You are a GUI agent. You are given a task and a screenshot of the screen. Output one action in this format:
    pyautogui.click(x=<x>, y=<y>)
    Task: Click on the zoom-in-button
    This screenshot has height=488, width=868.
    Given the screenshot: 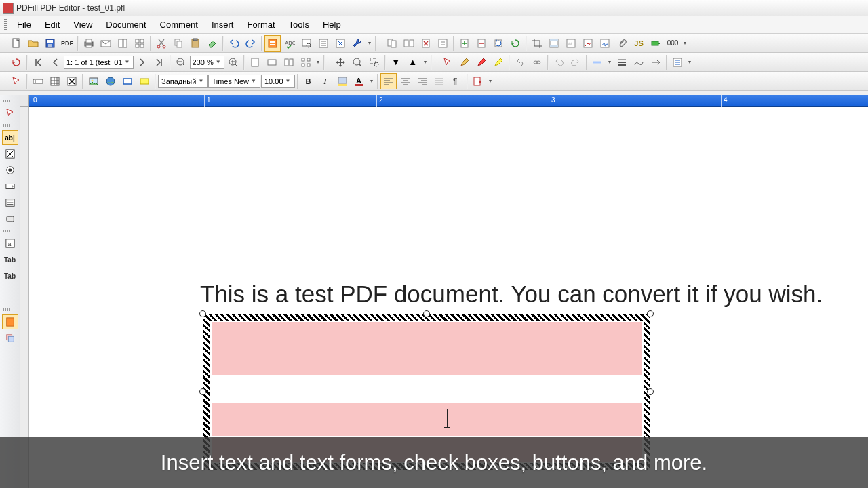 What is the action you would take?
    pyautogui.click(x=233, y=62)
    